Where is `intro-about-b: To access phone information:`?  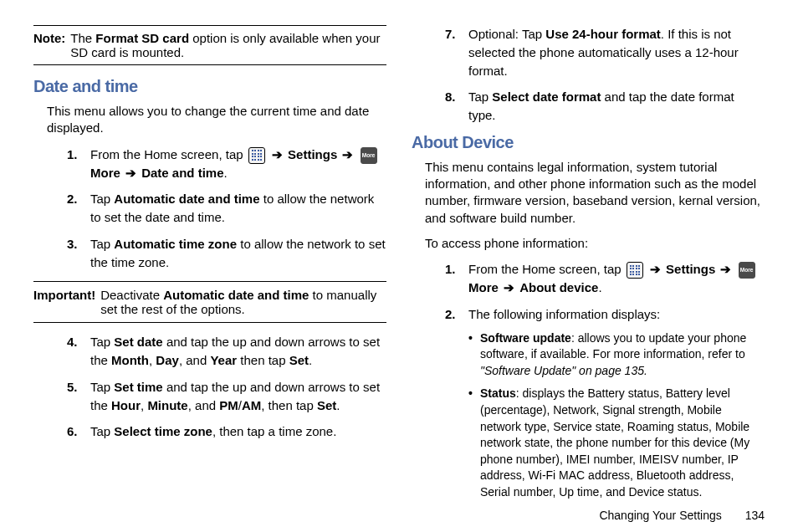 intro-about-b: To access phone information: is located at coordinates (595, 243).